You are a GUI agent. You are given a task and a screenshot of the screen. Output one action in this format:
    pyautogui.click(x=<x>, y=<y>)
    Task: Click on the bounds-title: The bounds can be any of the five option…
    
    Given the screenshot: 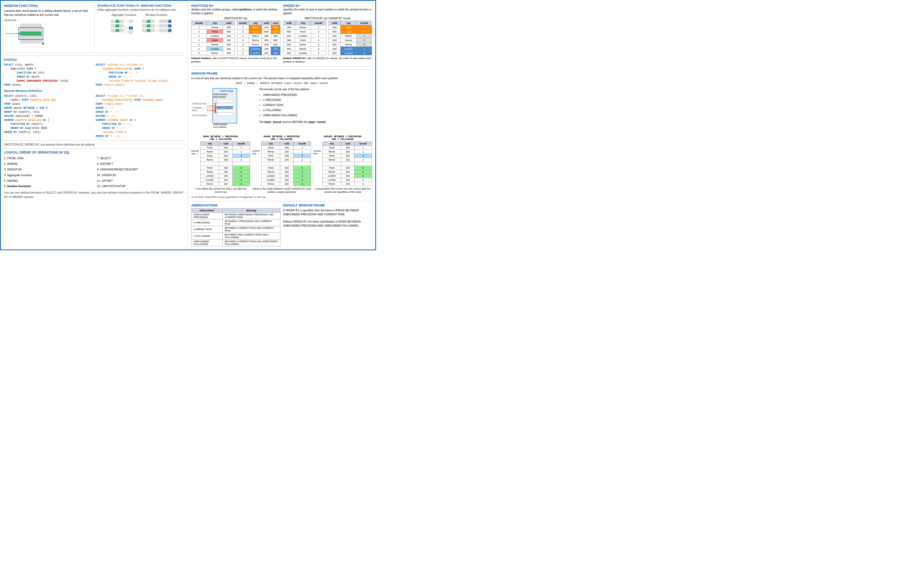 What is the action you would take?
    pyautogui.click(x=292, y=89)
    